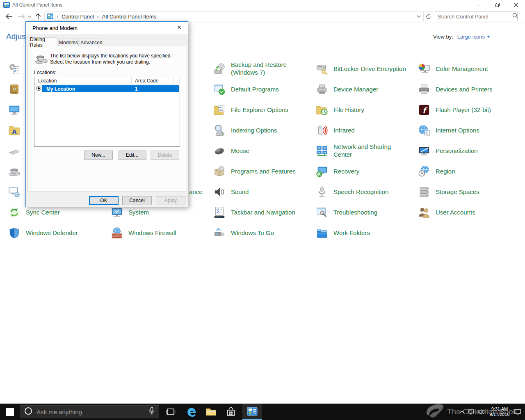 This screenshot has height=420, width=525. I want to click on dialog-close-icon: ×, so click(179, 27).